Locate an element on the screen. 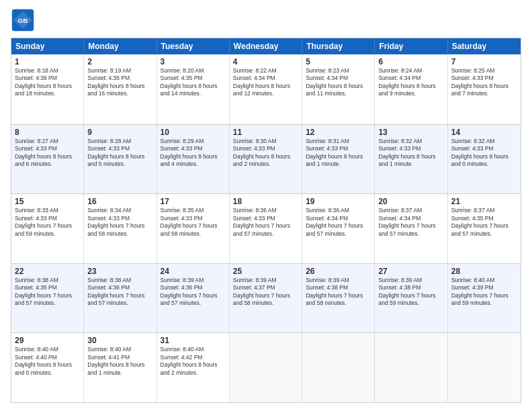 Image resolution: width=532 pixels, height=411 pixels. day-info: Sunrise: 8:28 AM Sunset: 4:33 PM Dayligh… is located at coordinates (120, 153).